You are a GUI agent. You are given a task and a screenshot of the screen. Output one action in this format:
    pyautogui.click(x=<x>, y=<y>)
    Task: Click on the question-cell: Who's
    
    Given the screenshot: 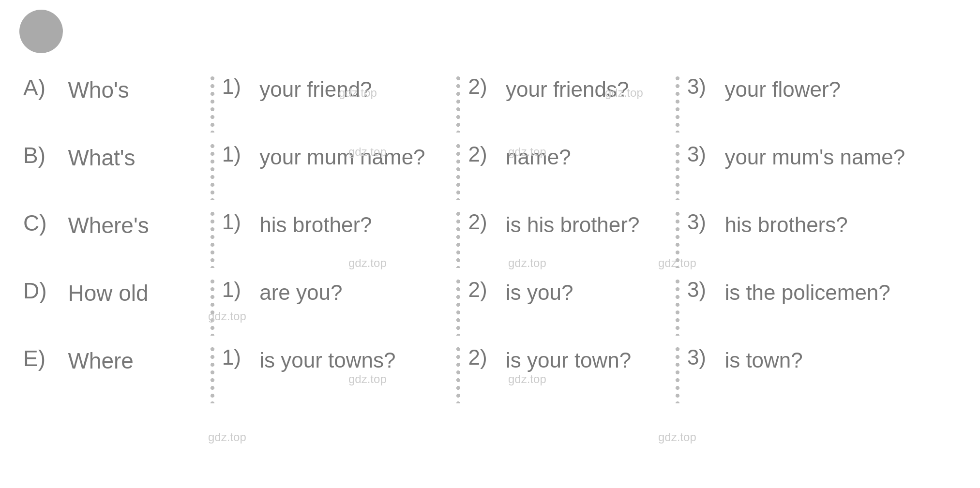 What is the action you would take?
    pyautogui.click(x=134, y=100)
    